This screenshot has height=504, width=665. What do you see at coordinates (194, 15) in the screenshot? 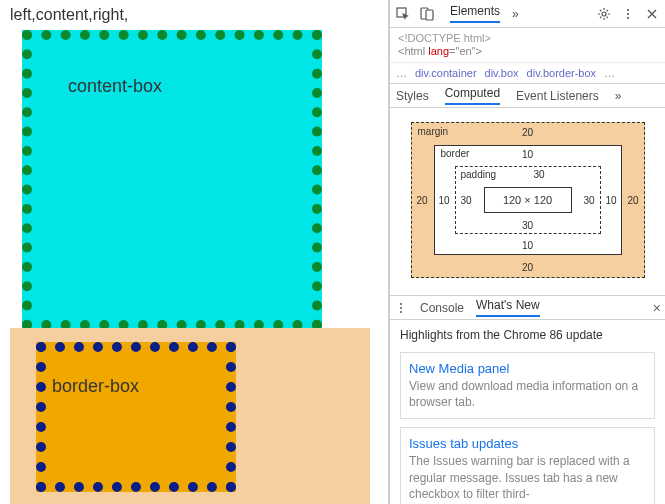
I see `page-text: left,content,right,` at bounding box center [194, 15].